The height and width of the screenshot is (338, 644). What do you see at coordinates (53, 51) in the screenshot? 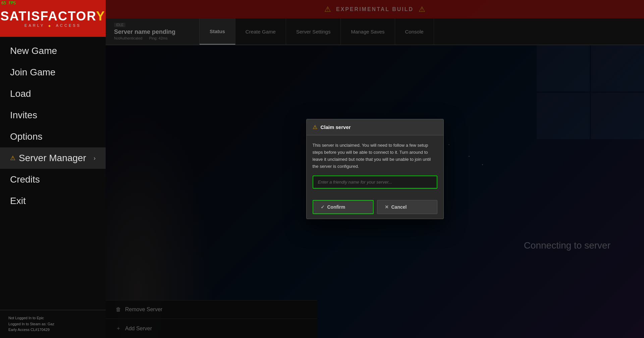
I see `nav-item-new-game: New Game` at bounding box center [53, 51].